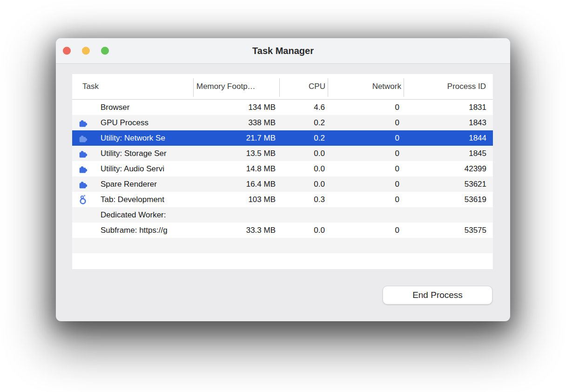 This screenshot has height=392, width=566. Describe the element at coordinates (303, 215) in the screenshot. I see `cpu-cell` at that location.